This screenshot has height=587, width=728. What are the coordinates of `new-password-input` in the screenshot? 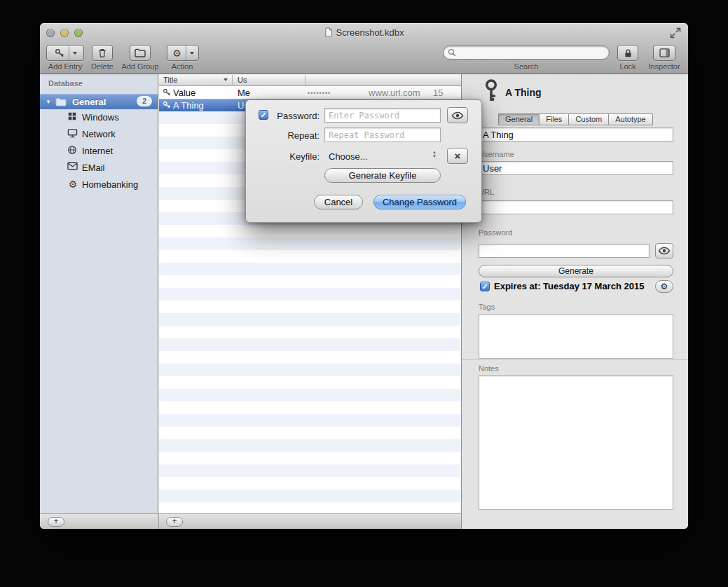 It's located at (383, 115).